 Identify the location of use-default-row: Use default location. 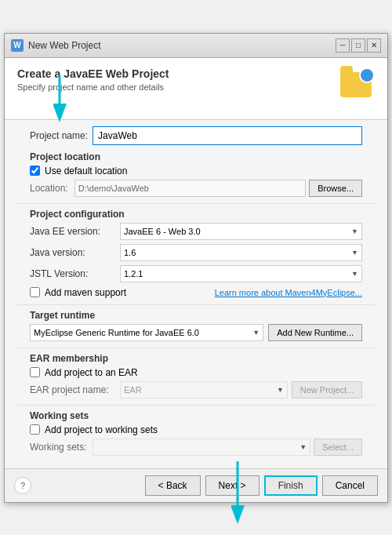
(196, 171).